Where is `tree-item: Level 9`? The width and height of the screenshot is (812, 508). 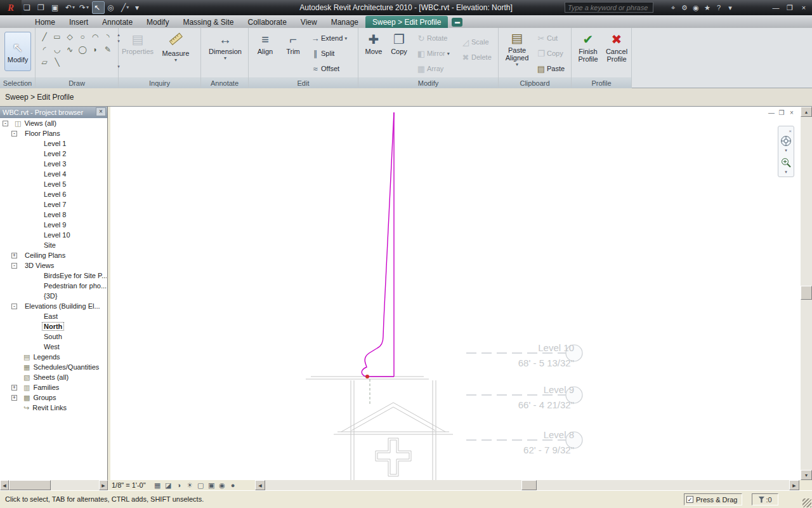
tree-item: Level 9 is located at coordinates (53, 225).